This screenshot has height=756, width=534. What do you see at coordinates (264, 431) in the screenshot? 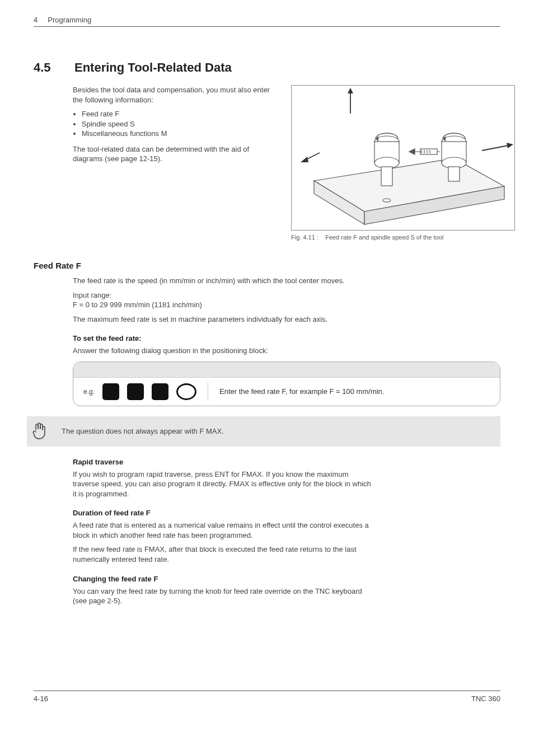
I see `note-bar: The question does not always appear with…` at bounding box center [264, 431].